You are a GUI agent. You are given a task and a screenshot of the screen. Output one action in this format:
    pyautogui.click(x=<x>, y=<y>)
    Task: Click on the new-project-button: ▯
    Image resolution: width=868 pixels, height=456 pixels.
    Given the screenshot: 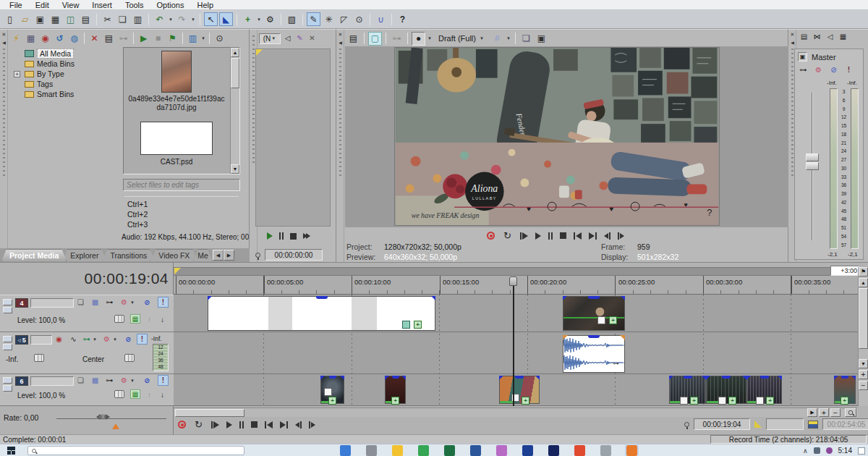 What is the action you would take?
    pyautogui.click(x=10, y=19)
    